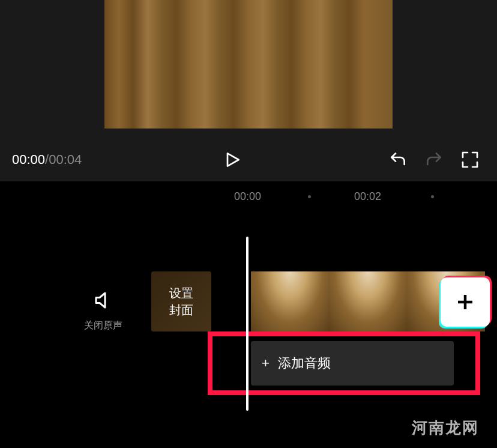  Describe the element at coordinates (103, 311) in the screenshot. I see `mute-original-sound: 关闭原声` at that location.